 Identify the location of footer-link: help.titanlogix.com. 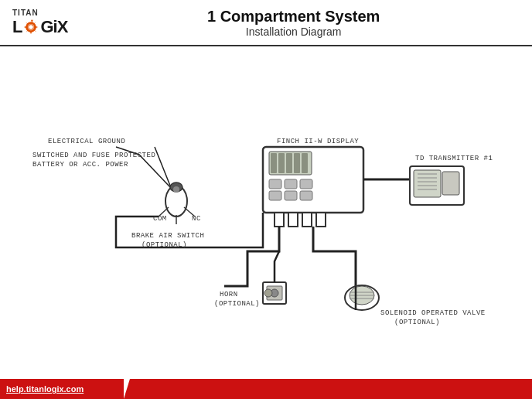
(45, 389).